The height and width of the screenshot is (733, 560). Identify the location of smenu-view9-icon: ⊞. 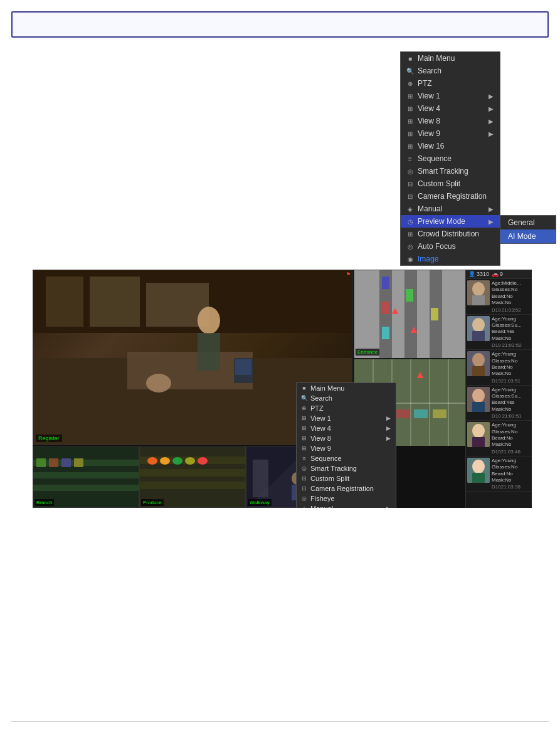
(304, 448).